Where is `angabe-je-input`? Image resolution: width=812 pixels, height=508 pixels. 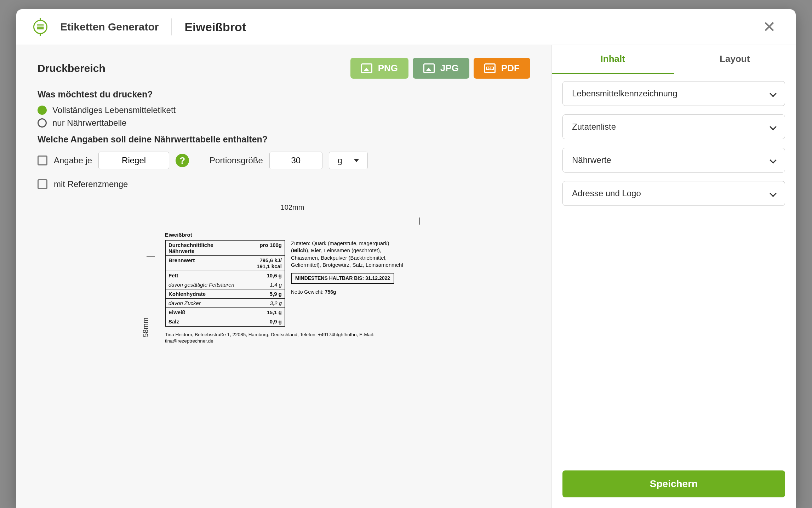
angabe-je-input is located at coordinates (134, 160).